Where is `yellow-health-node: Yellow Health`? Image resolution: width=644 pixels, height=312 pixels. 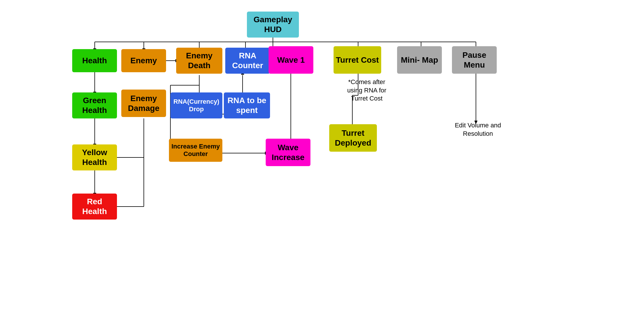
yellow-health-node: Yellow Health is located at coordinates (95, 157).